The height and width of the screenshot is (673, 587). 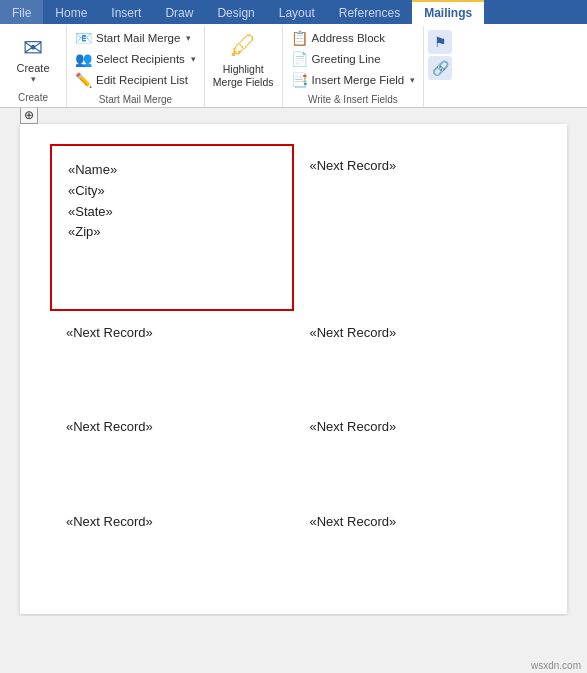 I want to click on field-state: «State», so click(x=172, y=212).